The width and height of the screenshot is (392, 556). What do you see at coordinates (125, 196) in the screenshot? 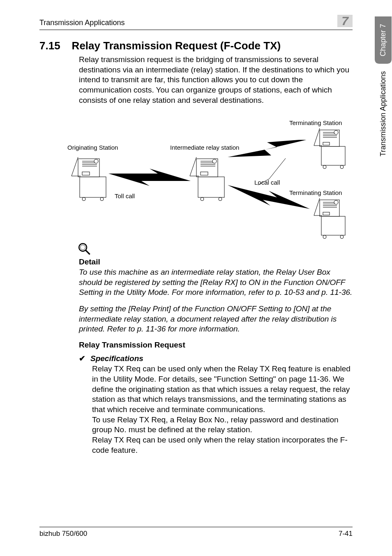
I see `label-toll-call: Toll call` at bounding box center [125, 196].